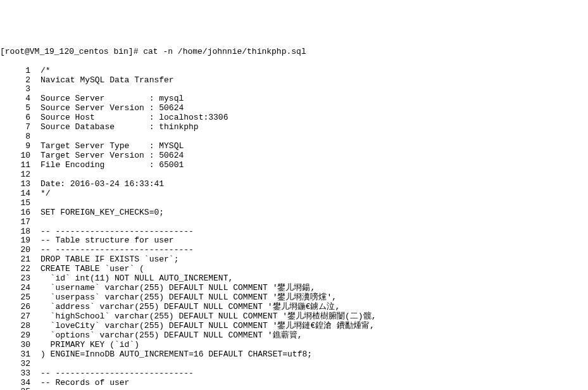  What do you see at coordinates (120, 127) in the screenshot?
I see `line-text: Source Database : thinkphp` at bounding box center [120, 127].